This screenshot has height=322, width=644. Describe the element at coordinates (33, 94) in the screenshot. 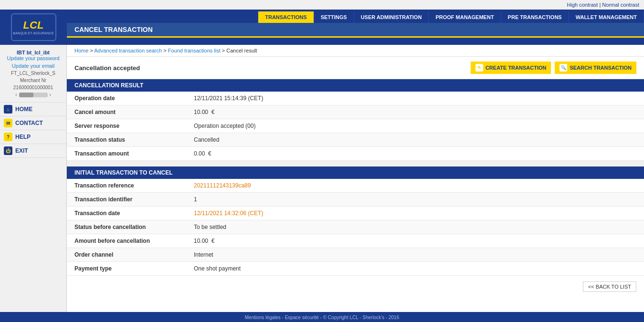

I see `scroll-row: ‹ ›` at that location.